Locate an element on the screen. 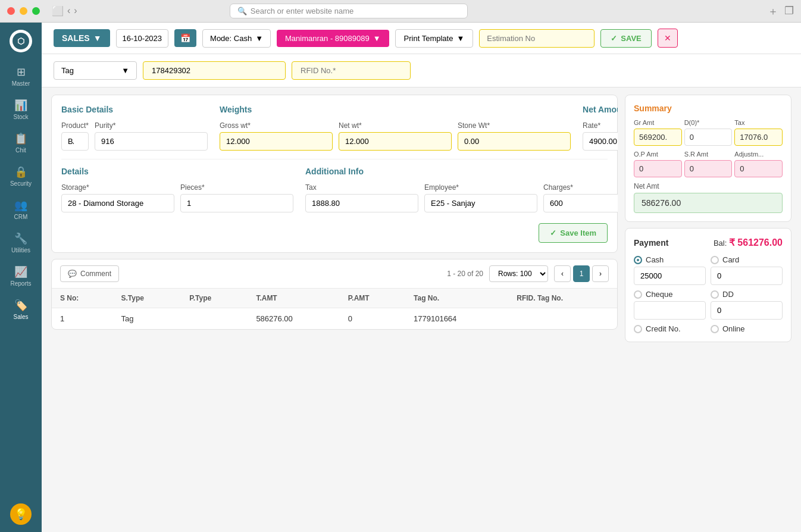  close-button is located at coordinates (11, 11).